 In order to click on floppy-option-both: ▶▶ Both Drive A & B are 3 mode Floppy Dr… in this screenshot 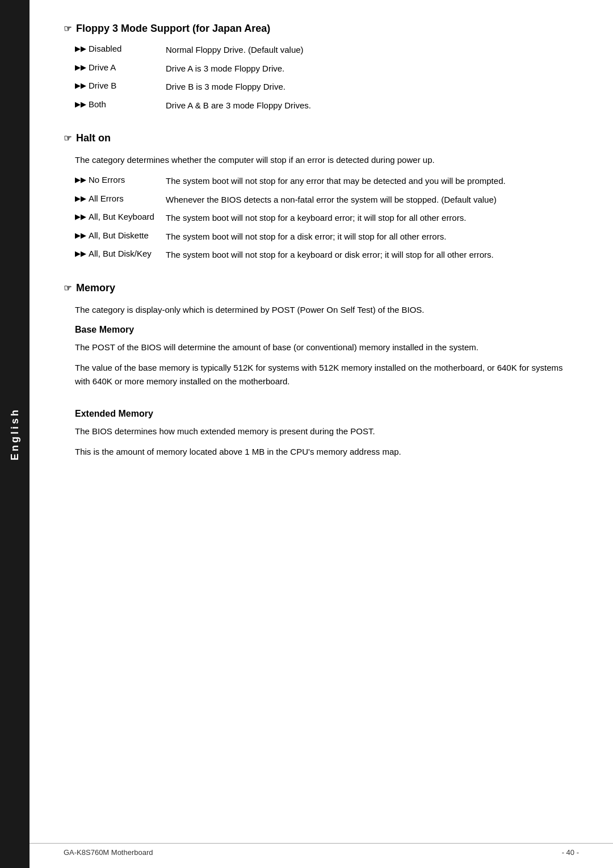, I will do `click(321, 106)`.